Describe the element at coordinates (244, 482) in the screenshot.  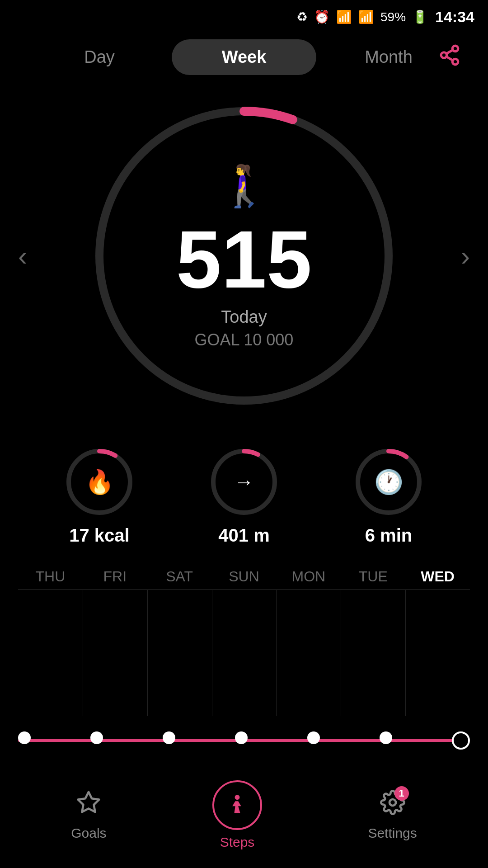
I see `distance-ring-container: →` at that location.